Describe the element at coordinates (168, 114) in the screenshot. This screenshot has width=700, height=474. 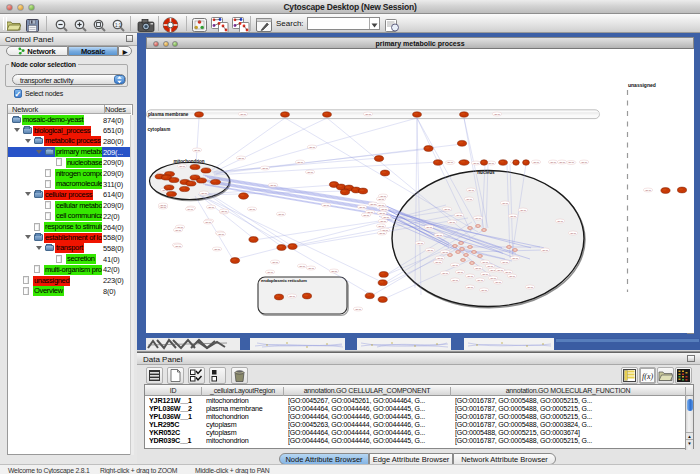
I see `svg-text: plasma membrane` at that location.